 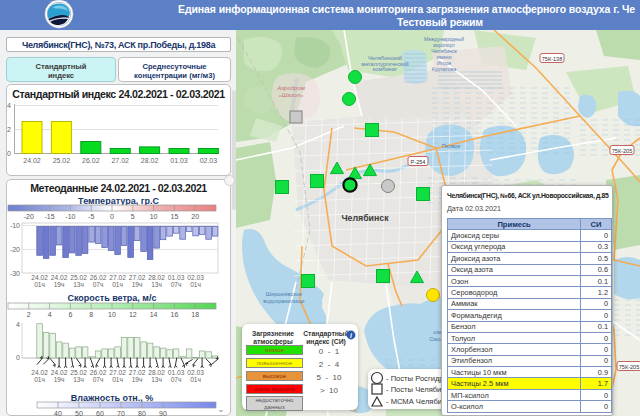 What do you see at coordinates (70, 314) in the screenshot?
I see `svg-text: 6` at bounding box center [70, 314].